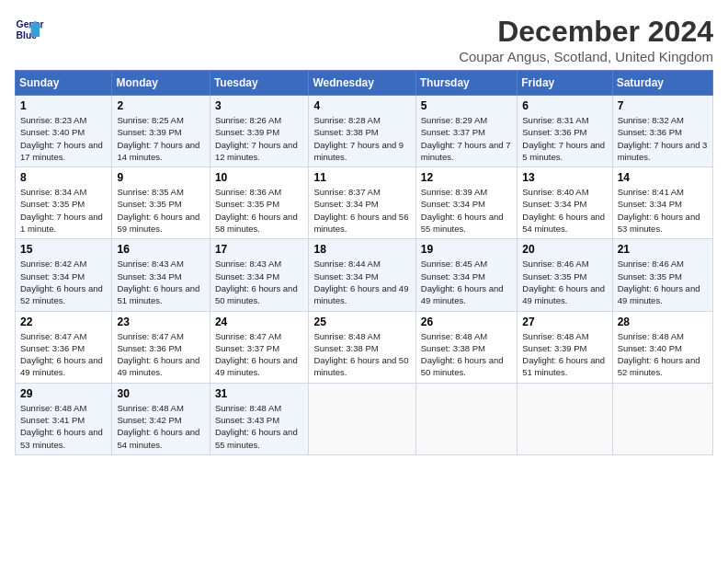  Describe the element at coordinates (259, 394) in the screenshot. I see `day-number: 31` at that location.